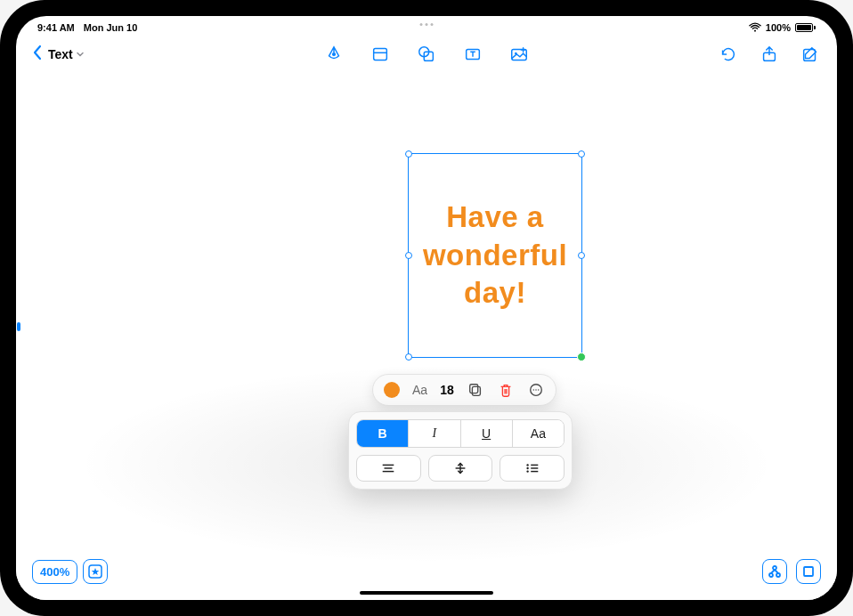  What do you see at coordinates (388, 468) in the screenshot?
I see `align-horizontal-button` at bounding box center [388, 468].